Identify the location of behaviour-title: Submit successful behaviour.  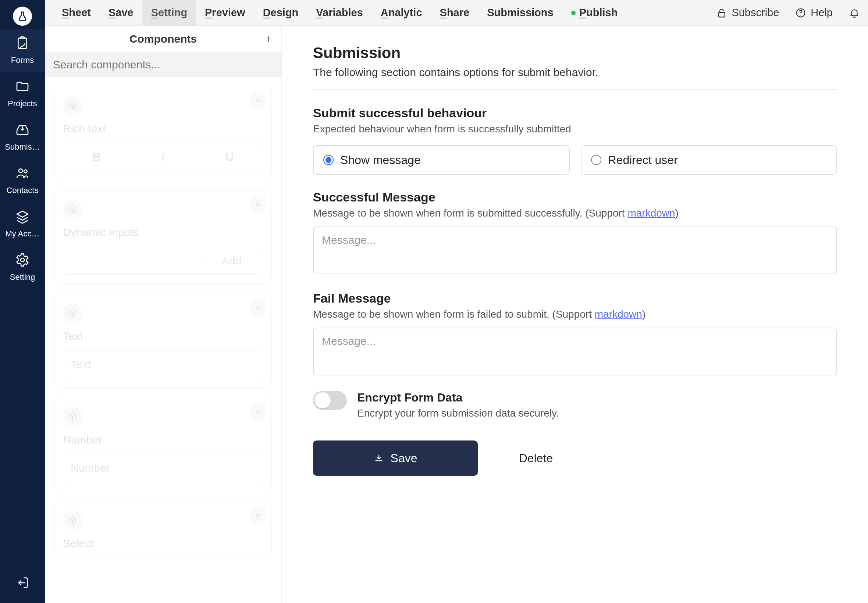
(575, 113).